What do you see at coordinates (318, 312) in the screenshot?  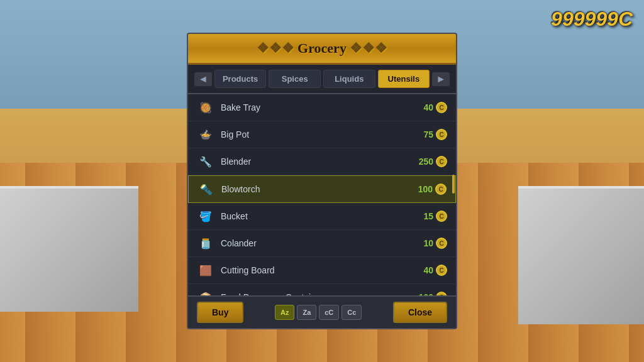 I see `sort-buttons: Az Za cC Cc` at bounding box center [318, 312].